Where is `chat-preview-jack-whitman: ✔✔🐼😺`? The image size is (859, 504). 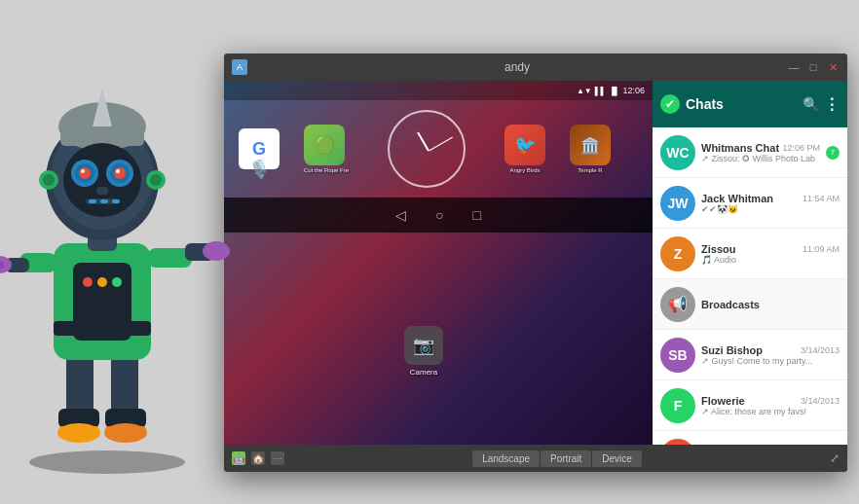 chat-preview-jack-whitman: ✔✔🐼😺 is located at coordinates (770, 209).